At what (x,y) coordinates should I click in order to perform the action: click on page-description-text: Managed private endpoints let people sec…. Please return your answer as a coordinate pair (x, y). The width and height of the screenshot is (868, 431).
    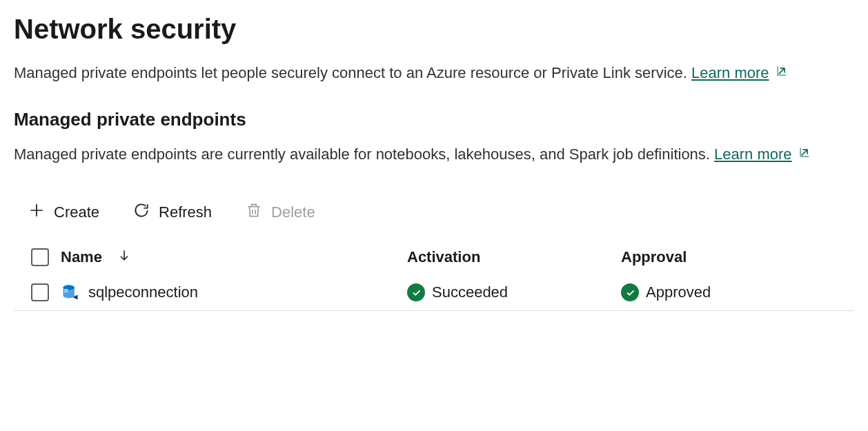
    Looking at the image, I should click on (353, 73).